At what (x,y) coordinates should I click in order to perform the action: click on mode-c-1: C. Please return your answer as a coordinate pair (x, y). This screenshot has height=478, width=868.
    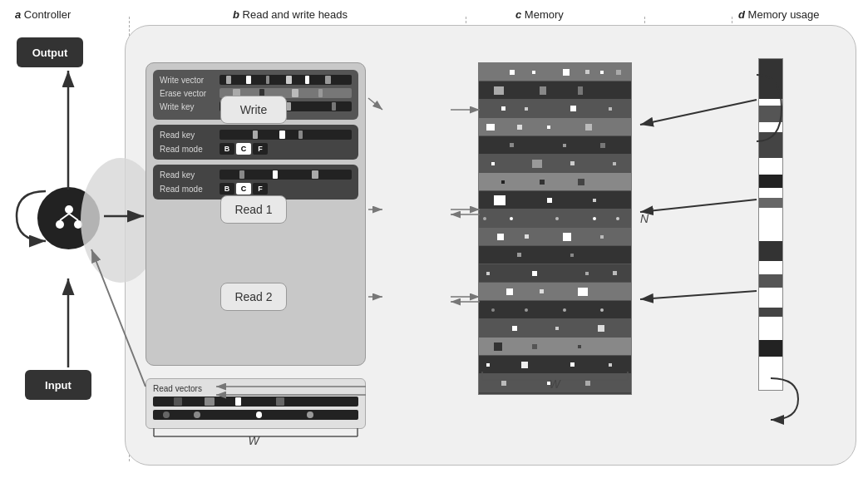
    Looking at the image, I should click on (244, 149).